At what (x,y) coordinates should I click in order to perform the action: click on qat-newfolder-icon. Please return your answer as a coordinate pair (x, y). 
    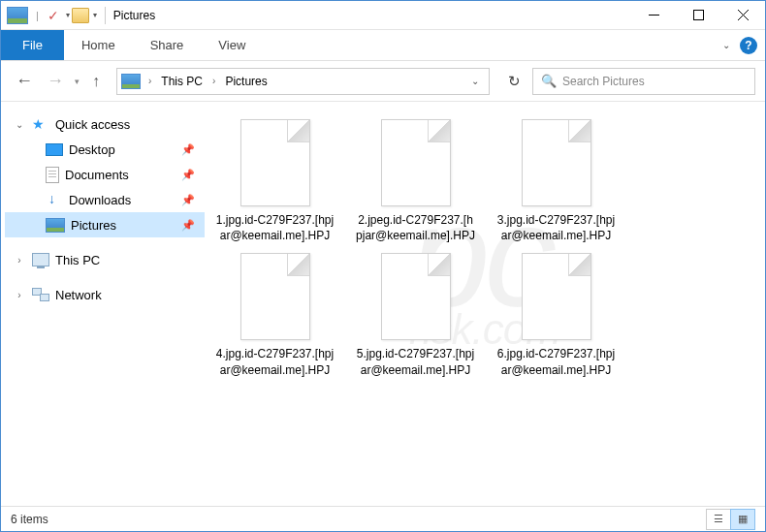
    Looking at the image, I should click on (80, 16).